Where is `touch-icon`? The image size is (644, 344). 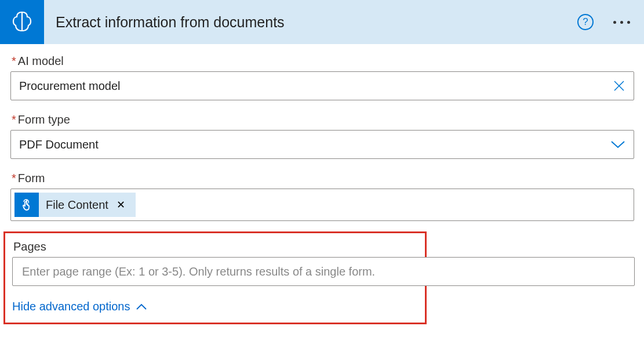
touch-icon is located at coordinates (27, 205).